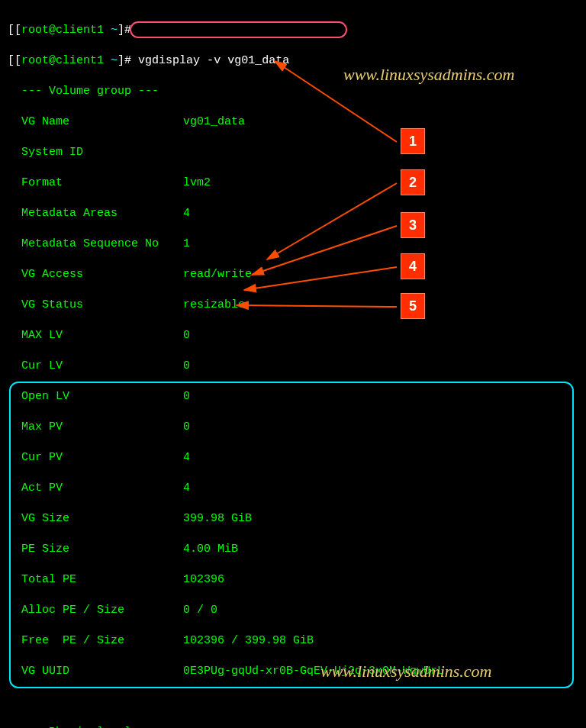 The height and width of the screenshot is (728, 586). I want to click on command-text: vgdisplay -v vg01_data, so click(214, 61).